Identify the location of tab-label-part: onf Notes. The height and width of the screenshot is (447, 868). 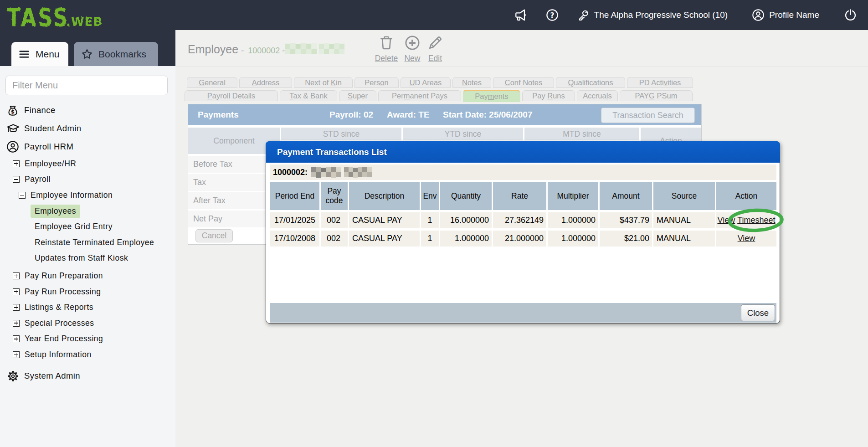
(527, 82).